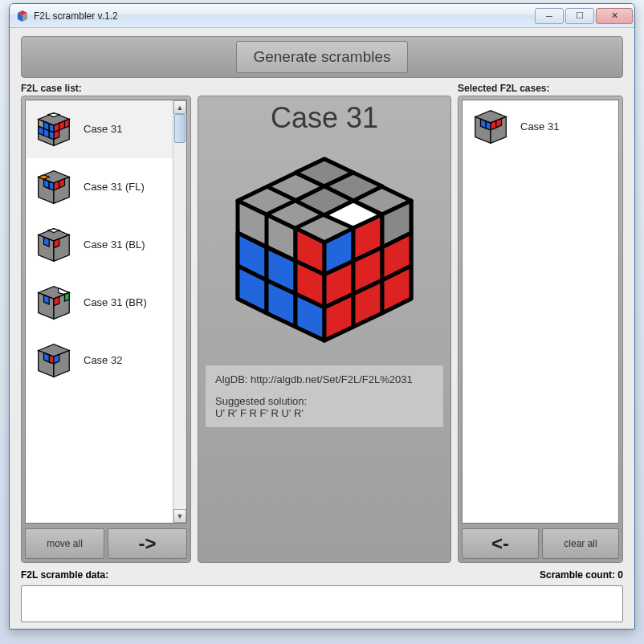 The height and width of the screenshot is (644, 644). I want to click on window-controls: ─ ☐ ✕, so click(584, 16).